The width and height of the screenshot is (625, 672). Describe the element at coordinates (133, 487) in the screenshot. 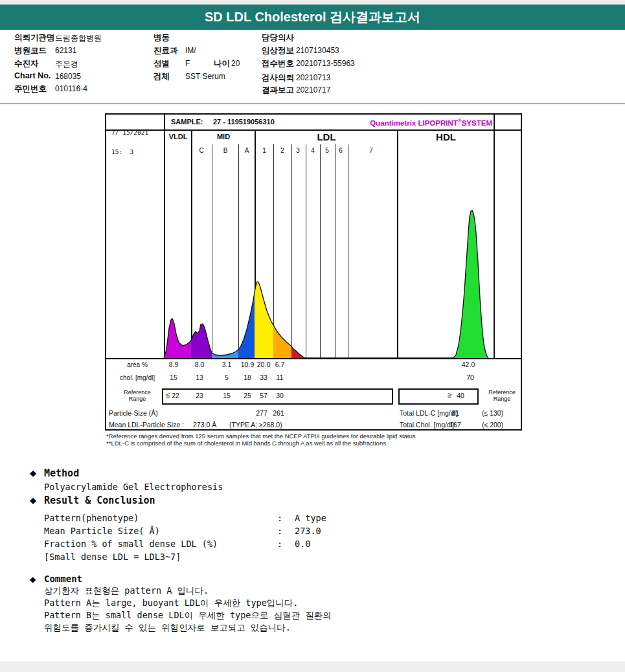

I see `method-body: Polyacrylamide Gel Electrophoresis` at that location.